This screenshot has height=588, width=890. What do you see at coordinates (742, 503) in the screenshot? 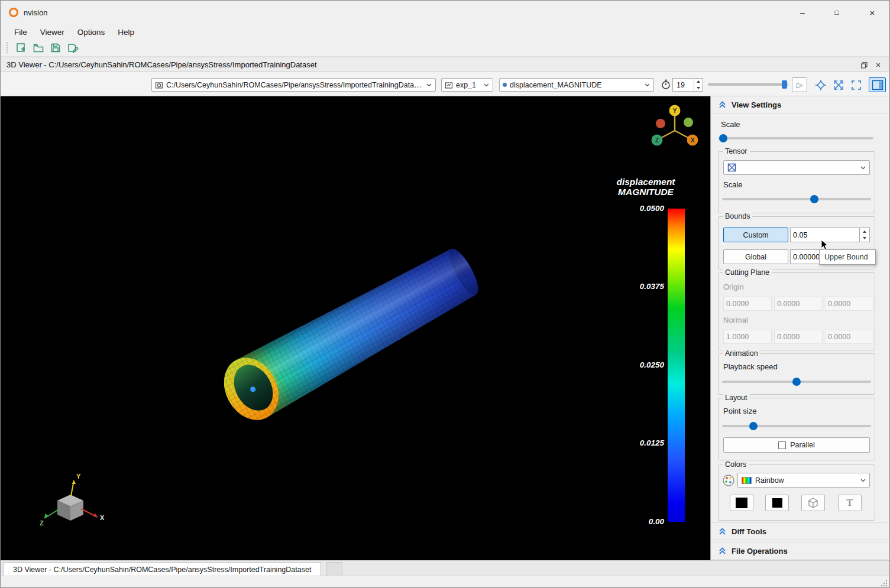
I see `black-color-swatch` at bounding box center [742, 503].